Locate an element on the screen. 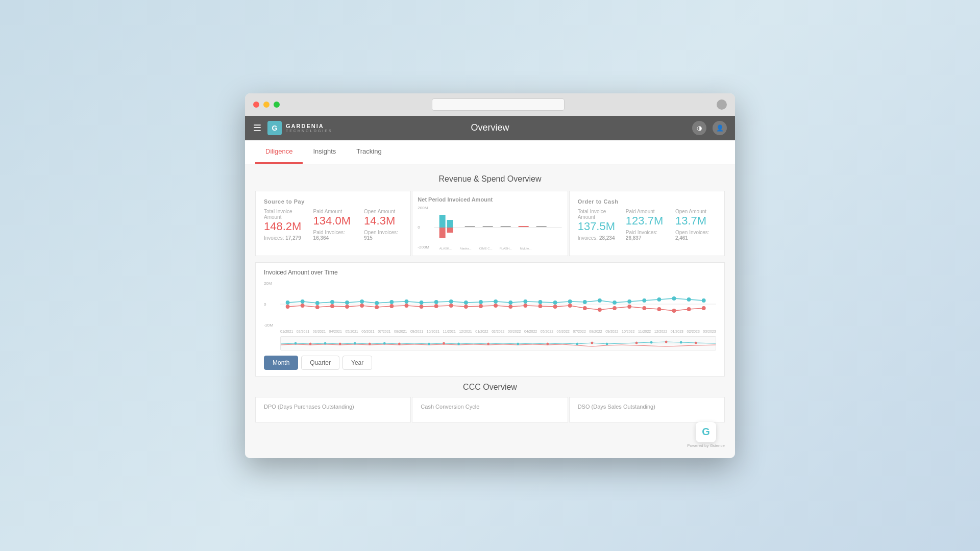 The image size is (980, 551). dpo-card: DPO (Days Purchases Outstanding) is located at coordinates (333, 410).